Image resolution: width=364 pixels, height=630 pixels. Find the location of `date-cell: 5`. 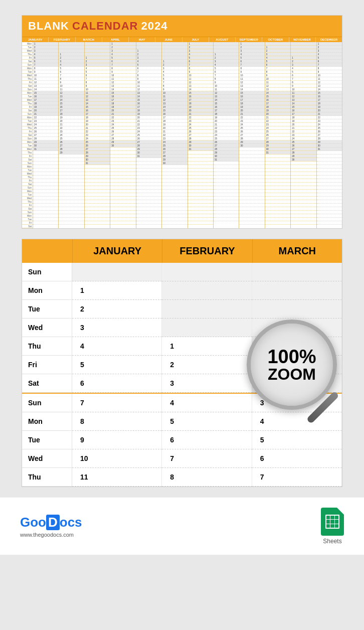

date-cell: 5 is located at coordinates (71, 68).